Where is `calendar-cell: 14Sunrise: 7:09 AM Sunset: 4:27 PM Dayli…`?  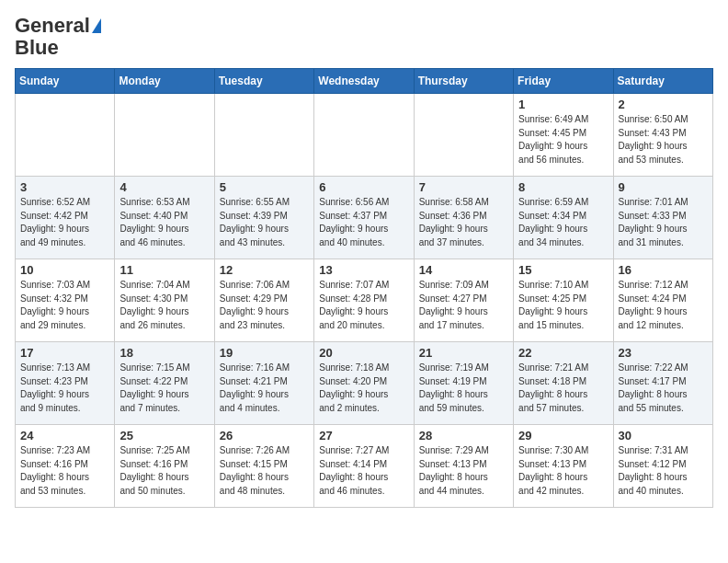 calendar-cell: 14Sunrise: 7:09 AM Sunset: 4:27 PM Dayli… is located at coordinates (463, 301).